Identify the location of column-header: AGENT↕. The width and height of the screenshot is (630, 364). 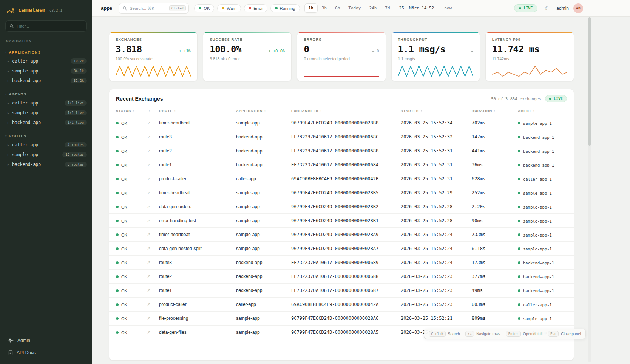
(544, 111).